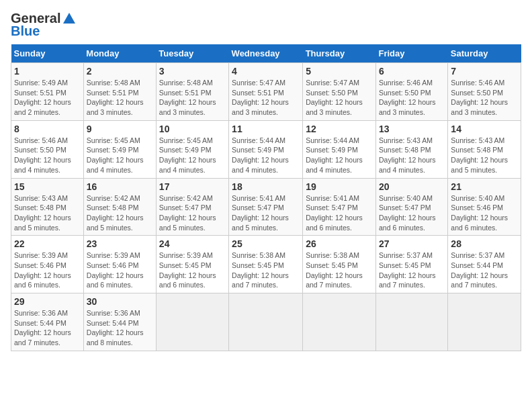  Describe the element at coordinates (484, 270) in the screenshot. I see `day-info: Sunrise: 5:37 AMSunset: 5:44 PMDaylight:…` at that location.